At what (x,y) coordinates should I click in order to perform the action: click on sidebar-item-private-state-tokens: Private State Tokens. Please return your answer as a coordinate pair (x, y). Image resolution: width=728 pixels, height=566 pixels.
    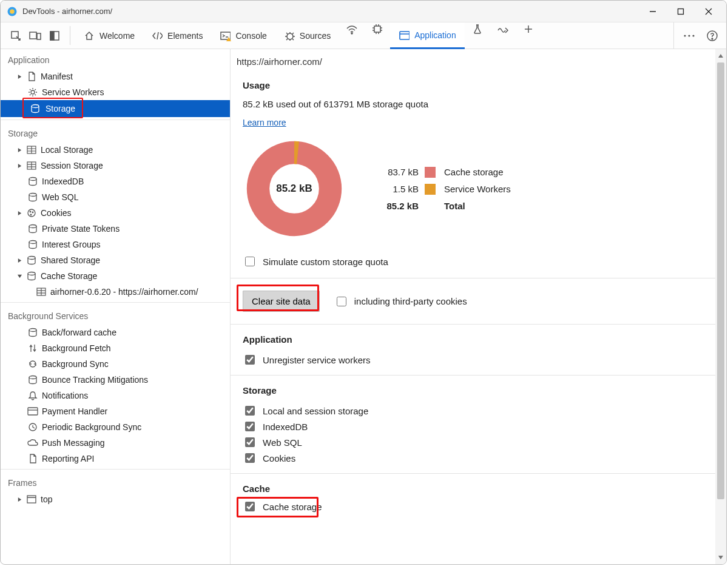
    Looking at the image, I should click on (115, 229).